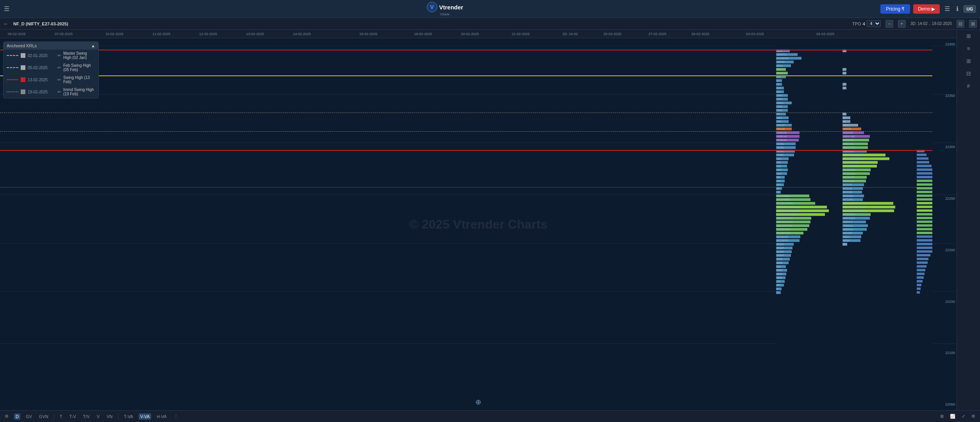 The image size is (980, 422). Describe the element at coordinates (59, 55) in the screenshot. I see `krl-edit-1: ✏` at that location.